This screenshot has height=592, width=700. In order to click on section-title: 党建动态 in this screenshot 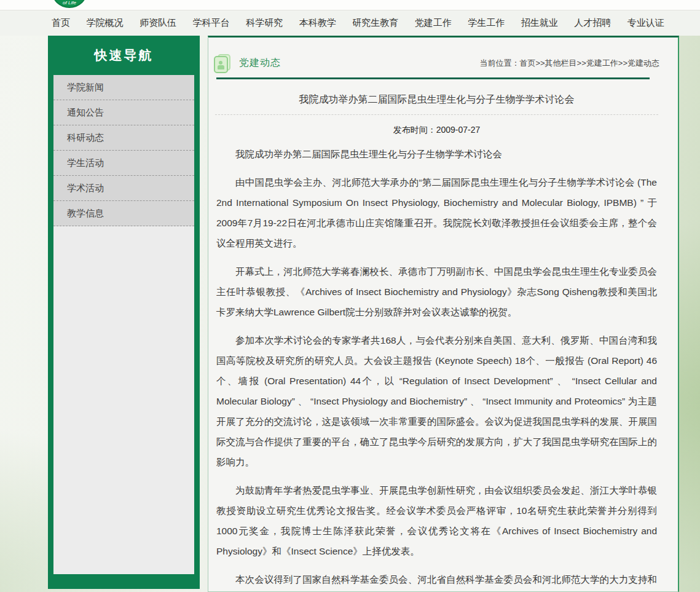, I will do `click(260, 63)`.